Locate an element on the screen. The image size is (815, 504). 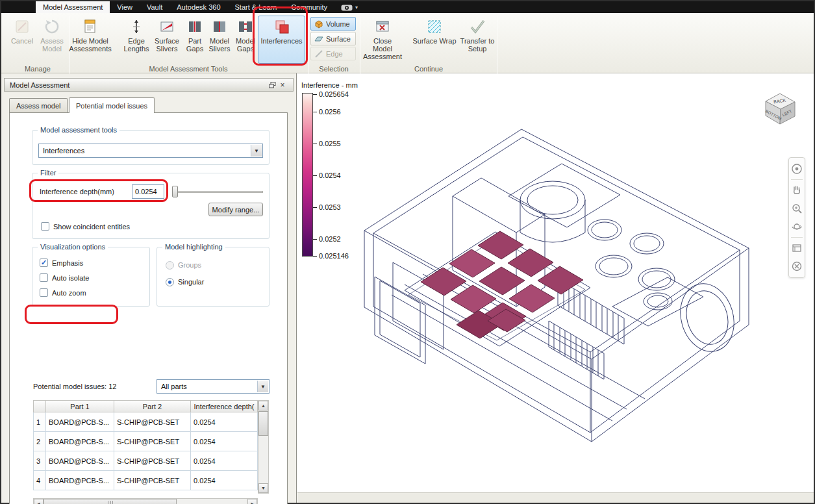
transfer-to-setup-label: Transfer to Setup is located at coordinates (477, 45).